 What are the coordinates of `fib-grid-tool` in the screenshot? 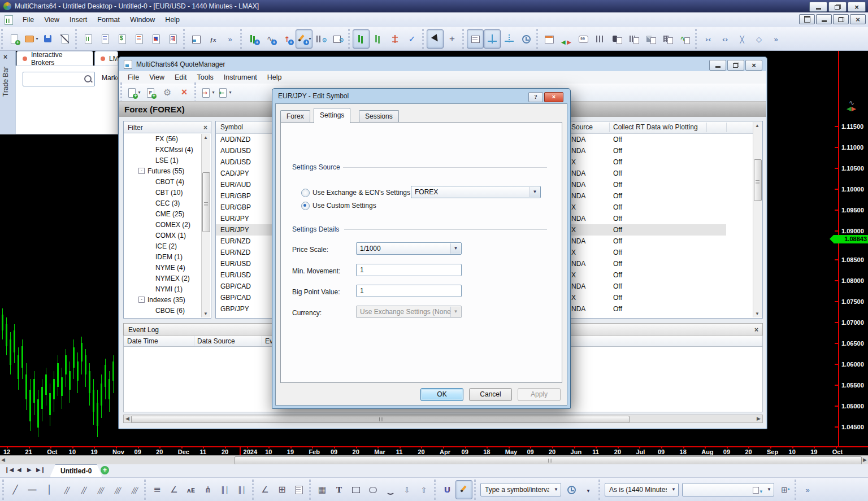 It's located at (282, 490).